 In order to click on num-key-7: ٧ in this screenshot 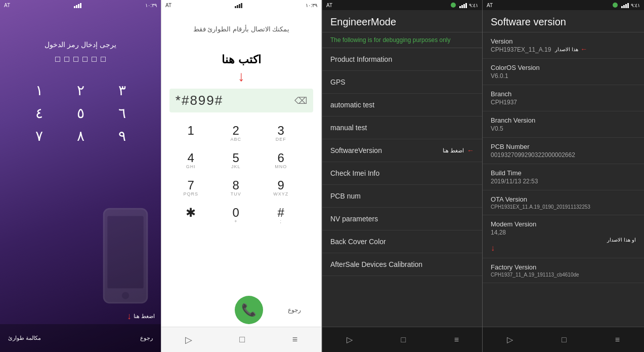, I will do `click(39, 136)`.